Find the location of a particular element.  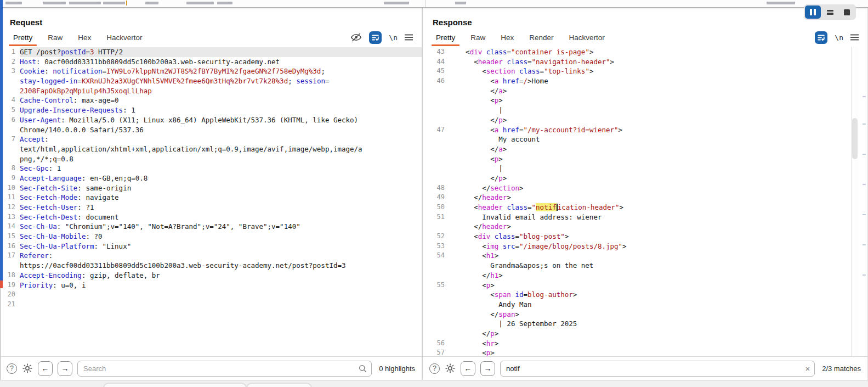

read-only-eye-icon is located at coordinates (356, 37).